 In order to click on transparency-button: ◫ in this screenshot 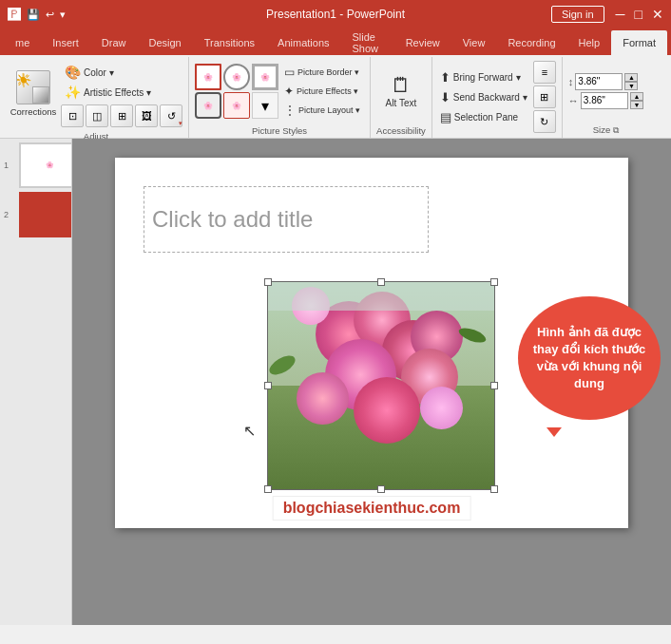, I will do `click(97, 116)`.